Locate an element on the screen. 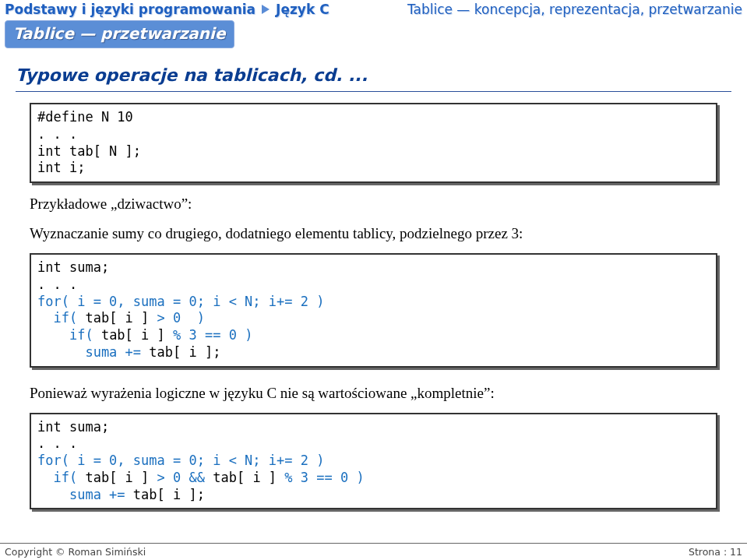 The height and width of the screenshot is (560, 747). code-line: if( tab[ i ] % 3 == 0 ) is located at coordinates (145, 335).